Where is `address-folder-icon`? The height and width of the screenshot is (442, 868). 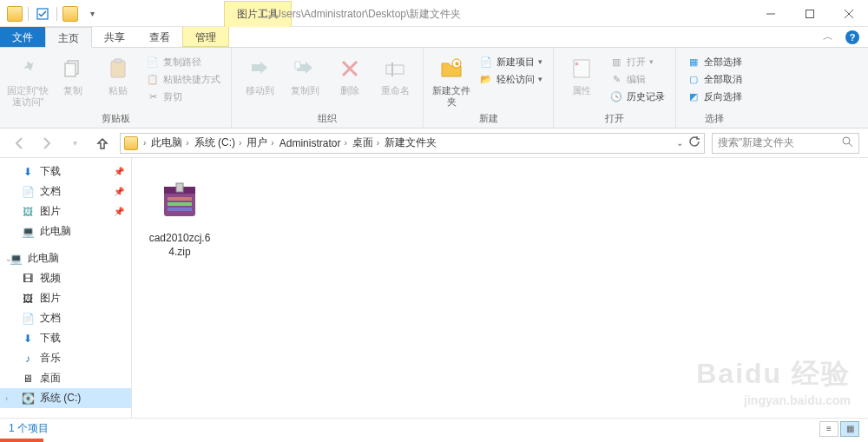
address-folder-icon is located at coordinates (131, 143).